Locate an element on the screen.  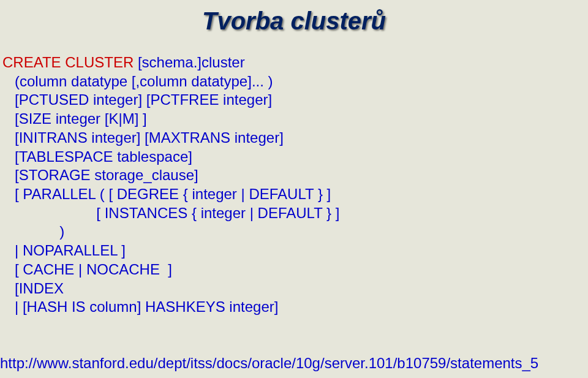
syntax-line-storage: [STORAGE storage_clause] is located at coordinates (100, 175).